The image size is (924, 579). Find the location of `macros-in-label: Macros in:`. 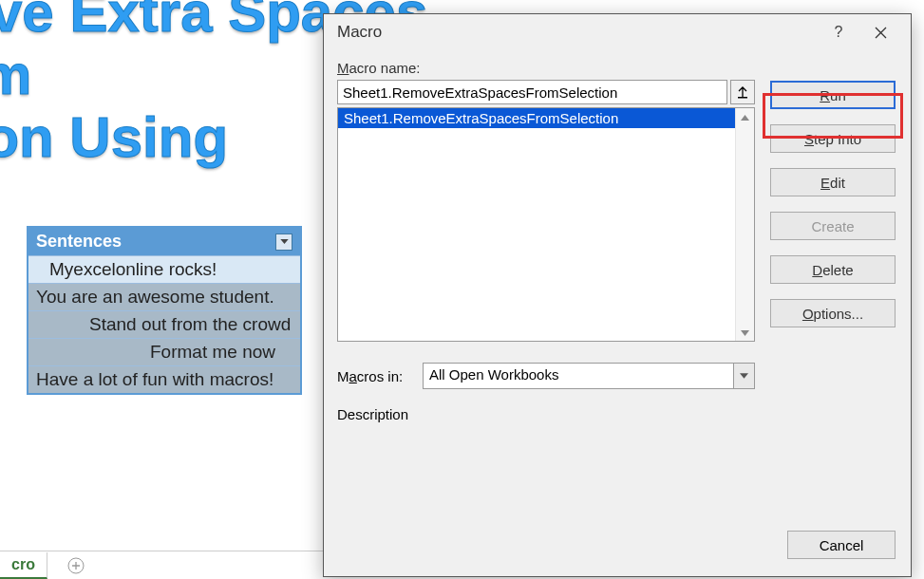

macros-in-label: Macros in: is located at coordinates (374, 376).